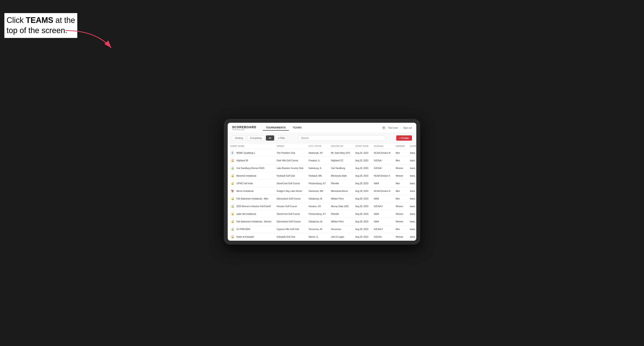 This screenshot has height=346, width=644. What do you see at coordinates (290, 176) in the screenshot?
I see `venue-cell: Faribault Golf Club` at bounding box center [290, 176].